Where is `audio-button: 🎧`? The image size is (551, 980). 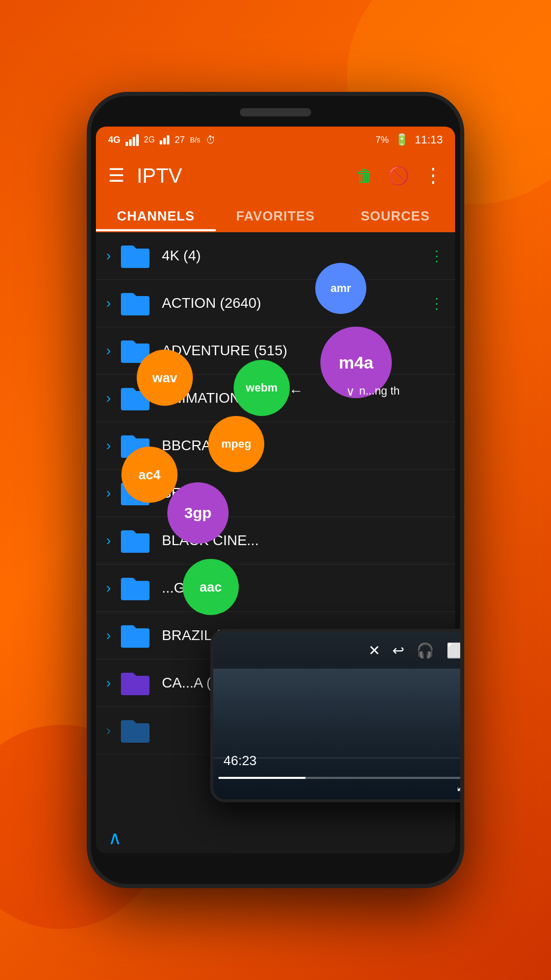 audio-button: 🎧 is located at coordinates (425, 650).